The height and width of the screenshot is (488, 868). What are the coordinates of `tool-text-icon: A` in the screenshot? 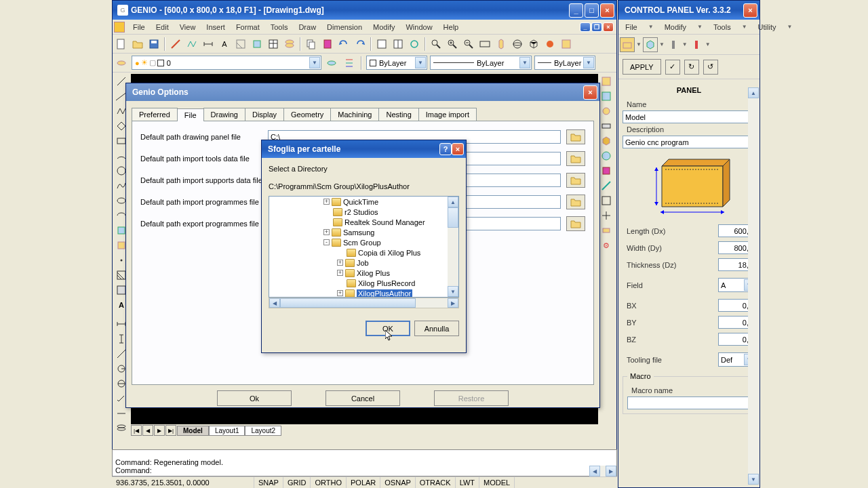 It's located at (224, 44).